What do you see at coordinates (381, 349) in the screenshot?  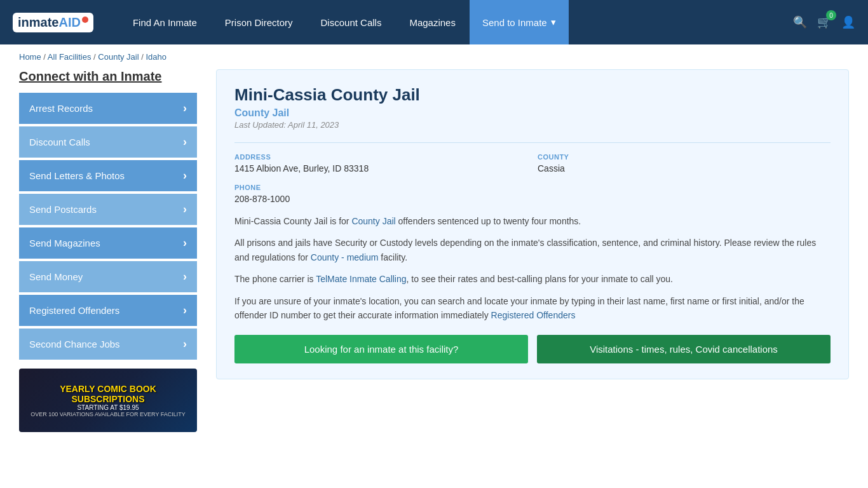 I see `looking-for-inmate-button: Looking for an inmate at this facility?` at bounding box center [381, 349].